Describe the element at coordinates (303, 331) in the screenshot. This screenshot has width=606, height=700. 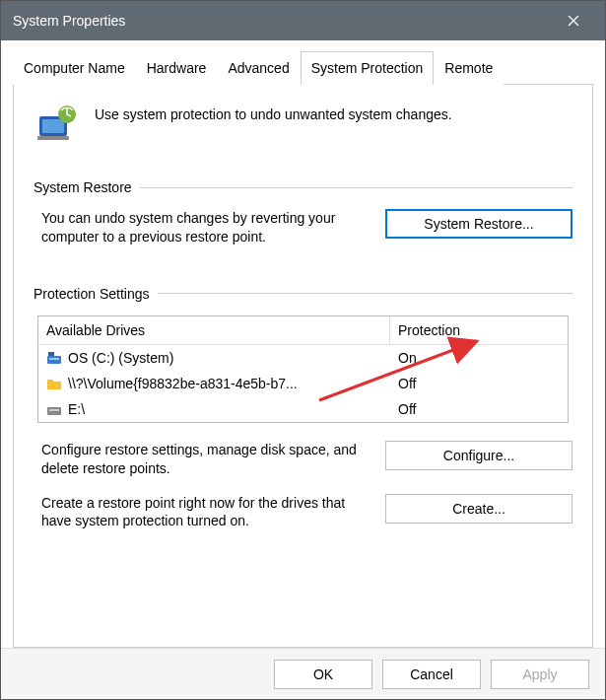
I see `drives-header-row: Available Drives Protection` at that location.